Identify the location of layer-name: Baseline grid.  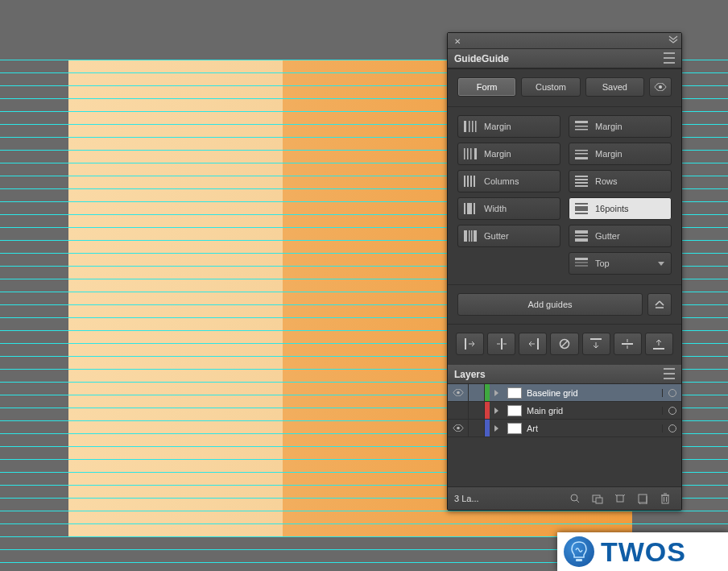
(594, 393).